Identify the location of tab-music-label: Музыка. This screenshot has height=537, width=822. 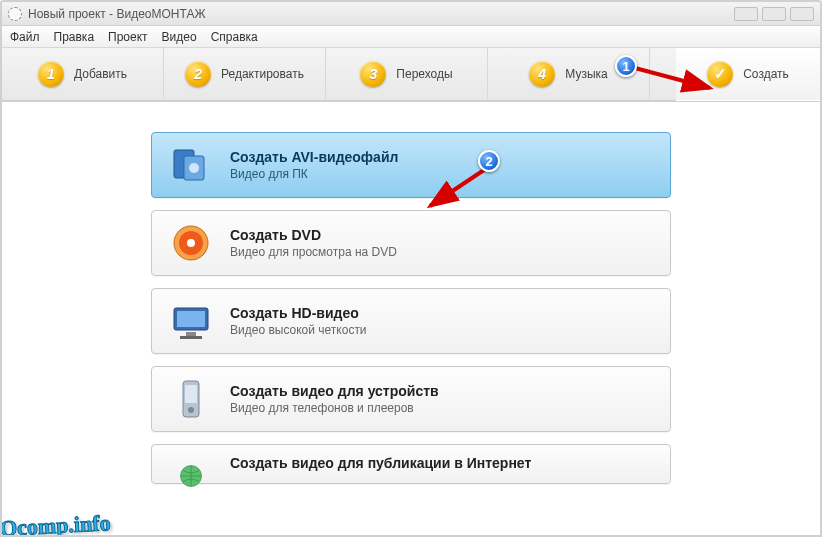
(586, 74).